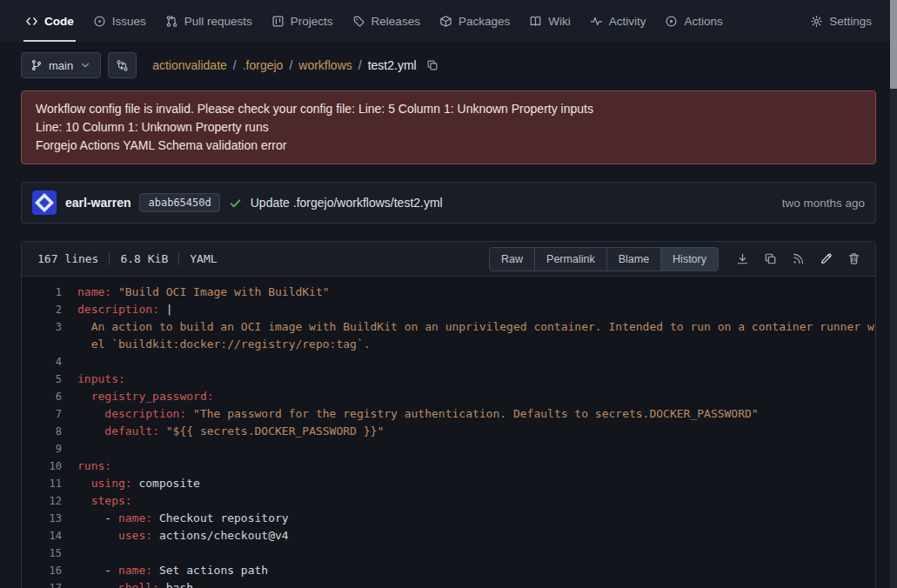 This screenshot has height=588, width=897. I want to click on blame-button: Blame, so click(633, 259).